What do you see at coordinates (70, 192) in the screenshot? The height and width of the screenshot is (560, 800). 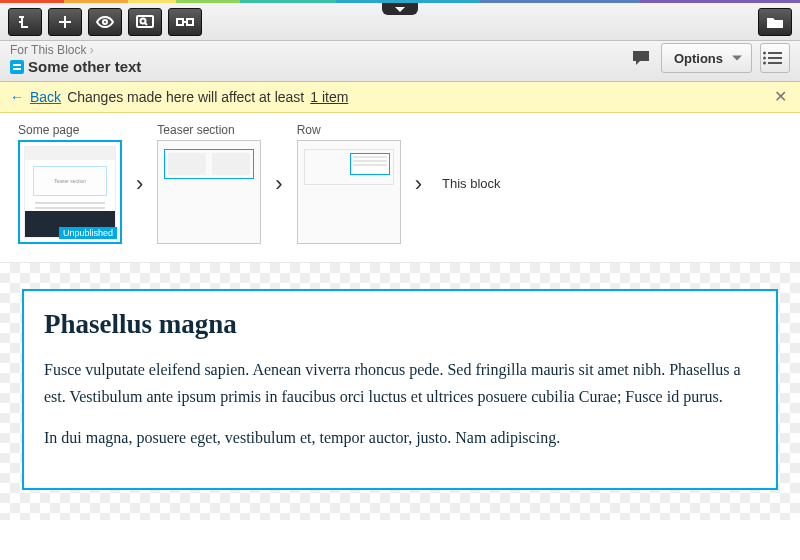 I see `trail-thumb-page: Teaser section Unpublished` at bounding box center [70, 192].